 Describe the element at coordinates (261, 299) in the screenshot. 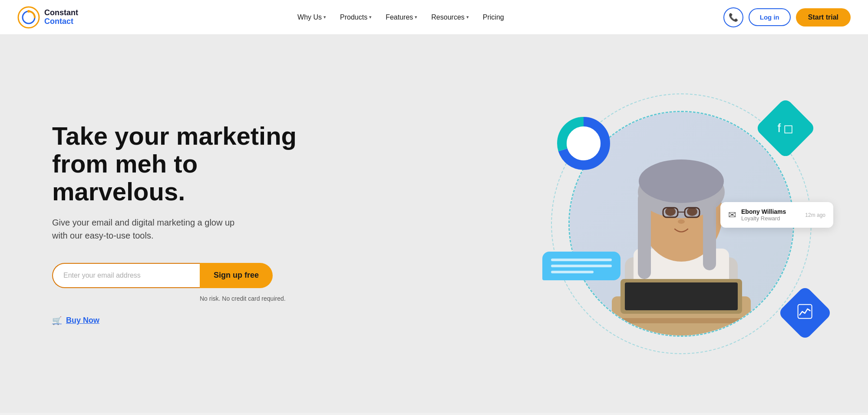

I see `disclaimer-text: No risk. No credit card required.` at that location.